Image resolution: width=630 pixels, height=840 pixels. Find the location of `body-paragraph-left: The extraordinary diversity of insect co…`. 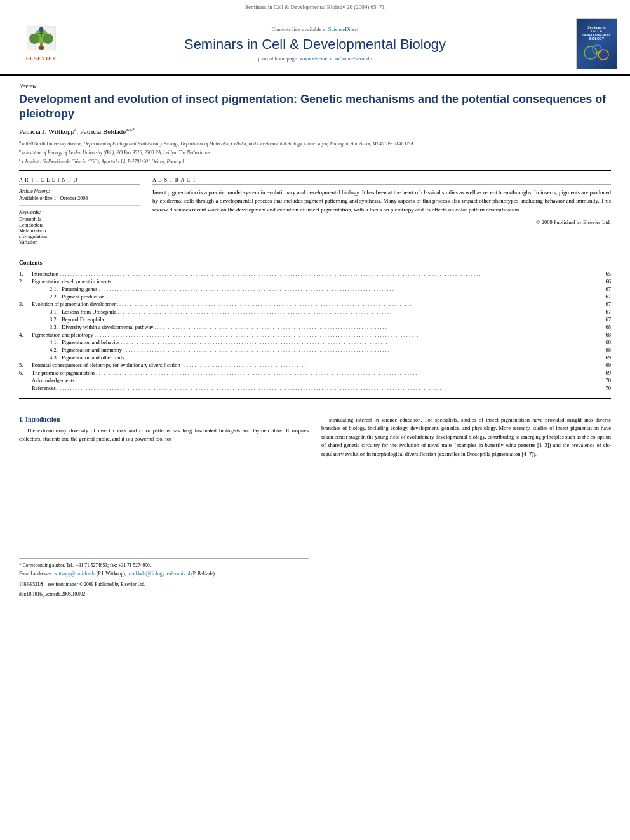

body-paragraph-left: The extraordinary diversity of insect co… is located at coordinates (164, 436).